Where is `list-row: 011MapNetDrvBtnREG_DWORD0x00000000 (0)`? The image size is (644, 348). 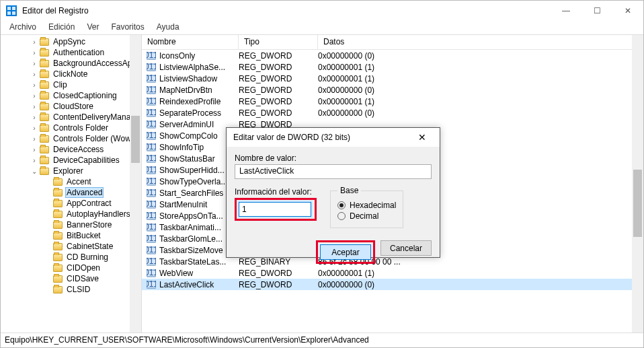 list-row: 011MapNetDrvBtnREG_DWORD0x00000000 (0) is located at coordinates (393, 90).